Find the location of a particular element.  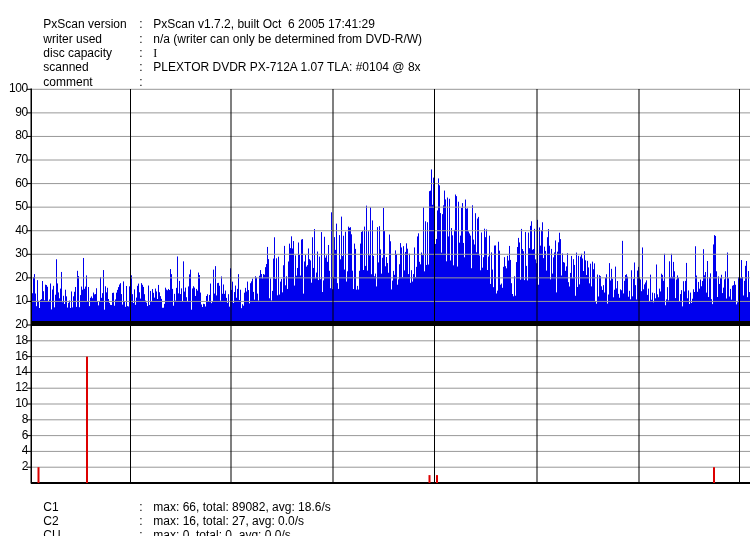

info-row-writer-used: writer used:n/a (writer can only be dete… is located at coordinates (226, 25).